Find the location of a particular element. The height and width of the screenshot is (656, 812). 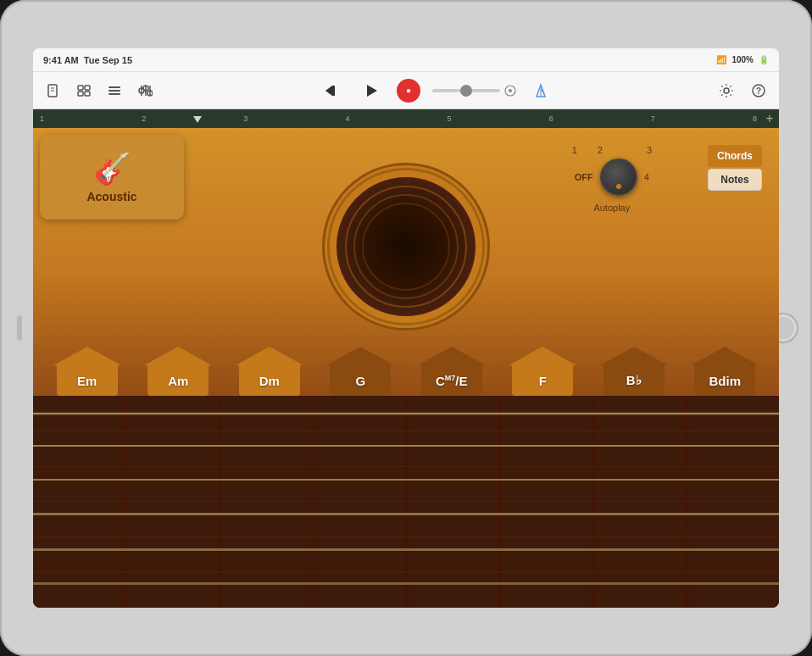

play-button is located at coordinates (371, 91).